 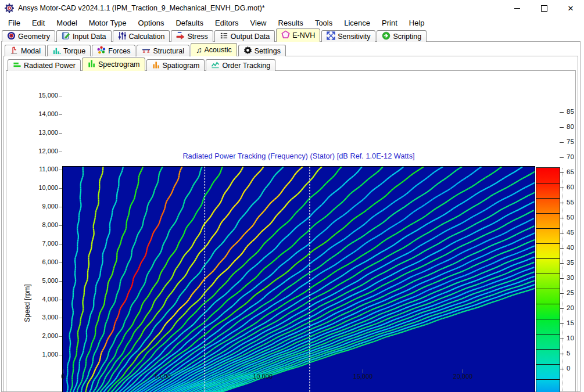 What do you see at coordinates (192, 36) in the screenshot?
I see `tab-stress: Stress` at bounding box center [192, 36].